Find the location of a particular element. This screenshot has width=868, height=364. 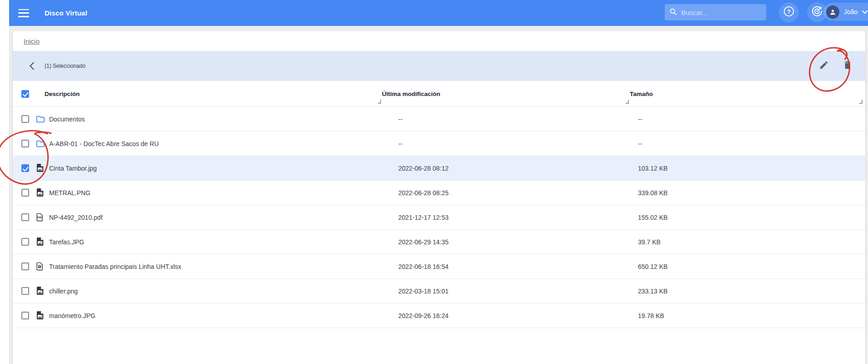

table-row: chiller.png2022-03-18 15:01233.13 KB is located at coordinates (439, 291).